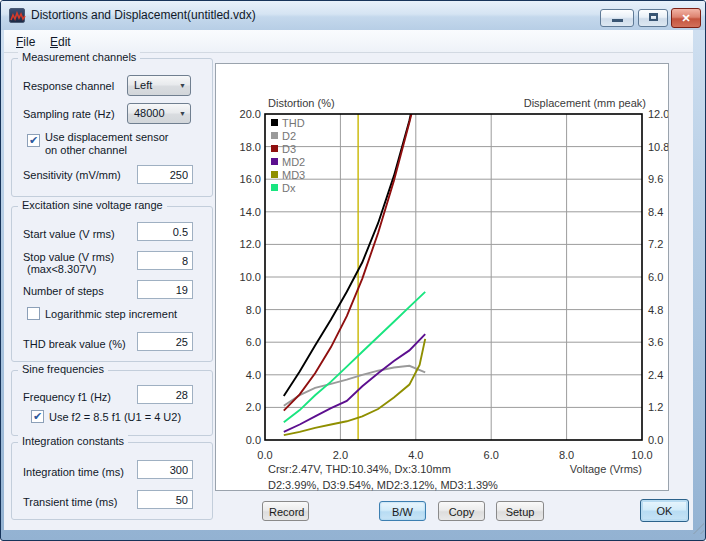  I want to click on displacement-sensor-label-line1: Use displacement sensor, so click(107, 137).